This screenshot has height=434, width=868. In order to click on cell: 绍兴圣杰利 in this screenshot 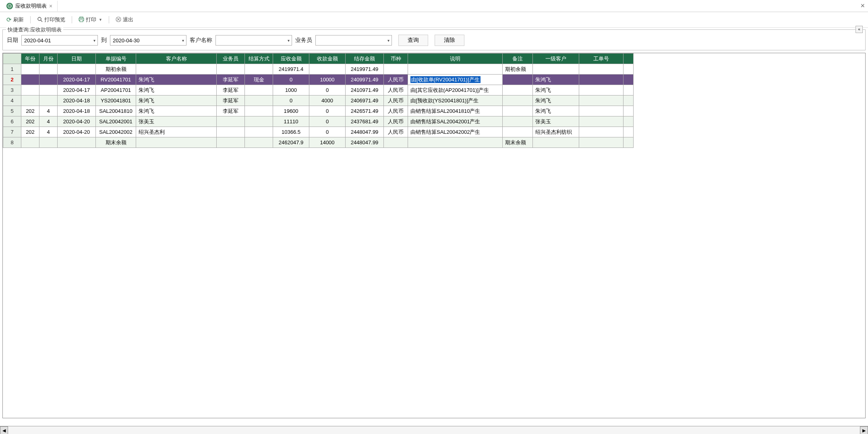, I will do `click(176, 132)`.